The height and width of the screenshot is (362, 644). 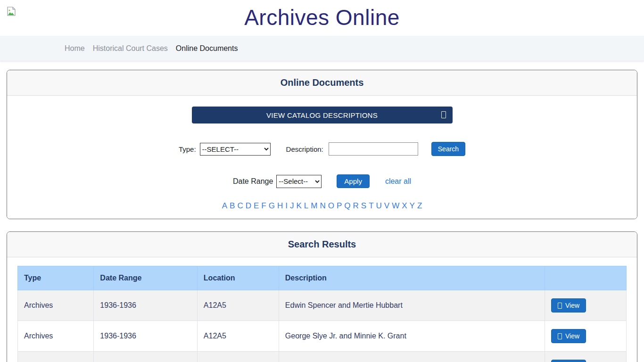 I want to click on online-documents-panel-header: Online Documents, so click(x=322, y=83).